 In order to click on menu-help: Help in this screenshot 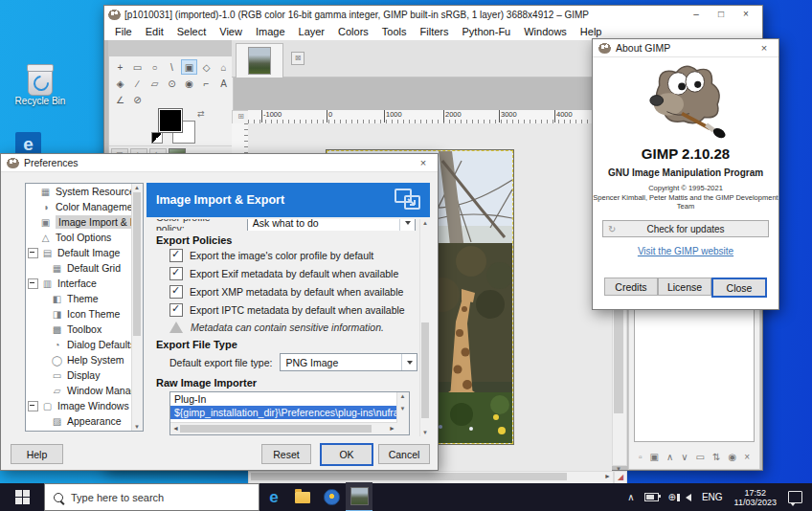, I will do `click(592, 32)`.